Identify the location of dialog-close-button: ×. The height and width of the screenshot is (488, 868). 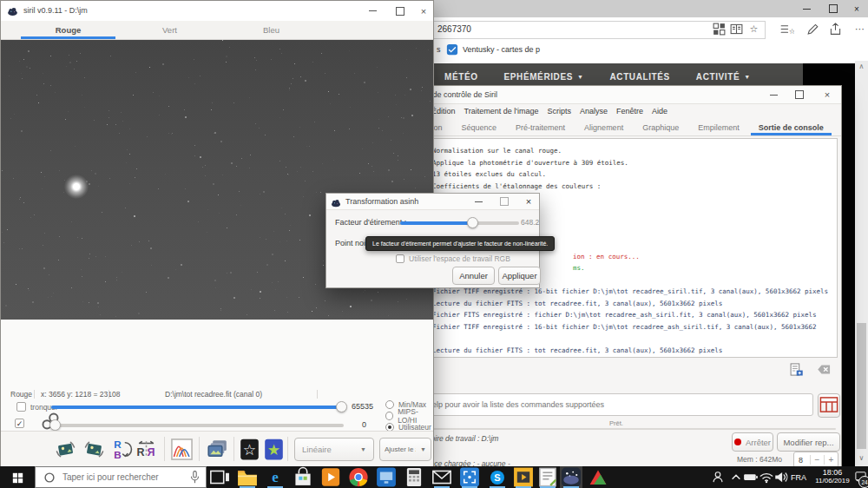
(529, 201).